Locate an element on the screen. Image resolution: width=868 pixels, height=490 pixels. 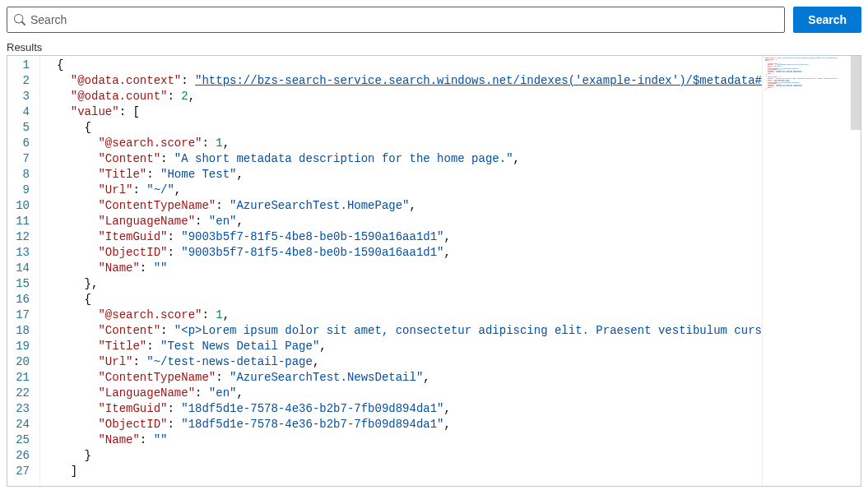
code-line: "@odata.count": 2, is located at coordinates (410, 97).